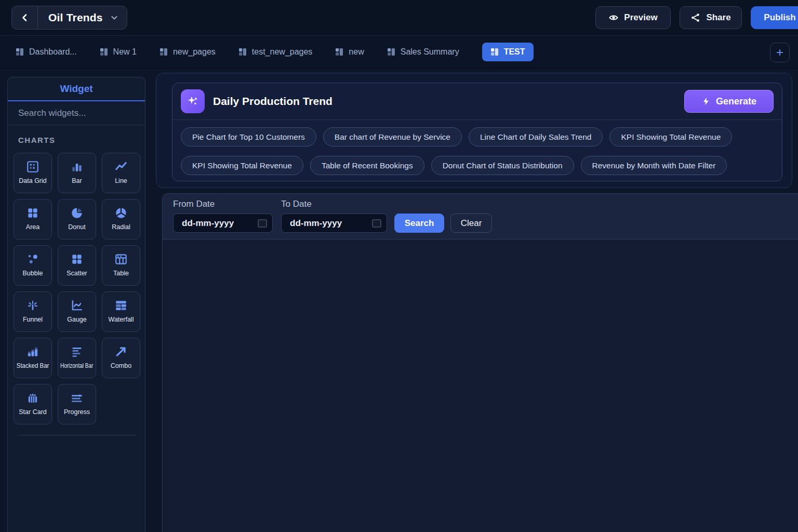 This screenshot has height=532, width=798. What do you see at coordinates (33, 219) in the screenshot?
I see `widget-tile-area: Area` at bounding box center [33, 219].